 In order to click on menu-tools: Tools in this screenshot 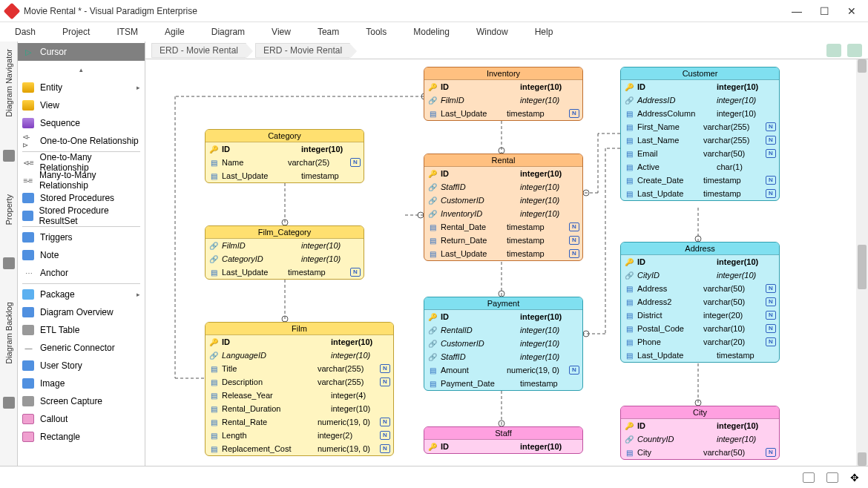, I will do `click(376, 32)`.